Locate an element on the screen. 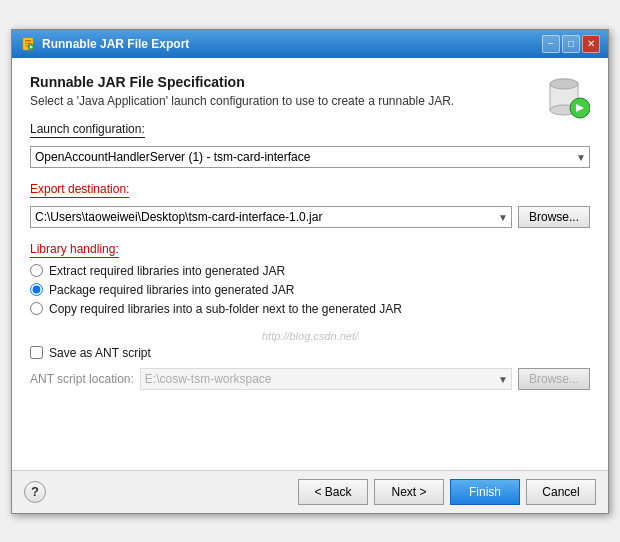 This screenshot has width=620, height=542. radio-extract-input is located at coordinates (36, 270).